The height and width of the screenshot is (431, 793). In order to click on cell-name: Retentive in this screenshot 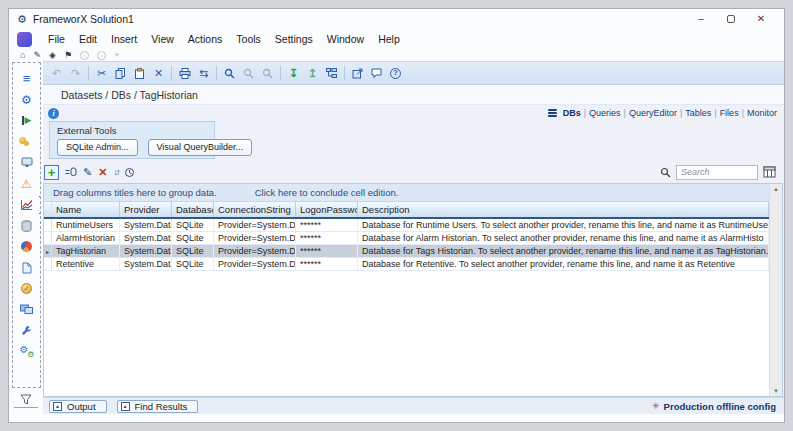, I will do `click(86, 264)`.